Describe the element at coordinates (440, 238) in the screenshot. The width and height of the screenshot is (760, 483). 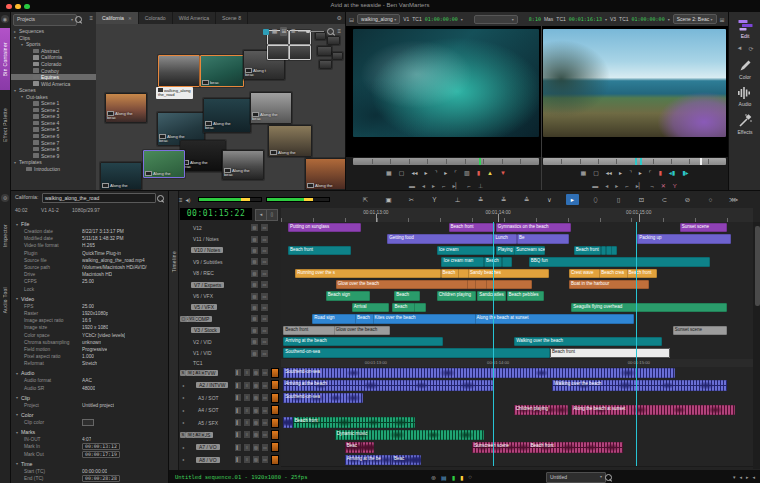
I see `clip-getting-food: Getting food` at that location.